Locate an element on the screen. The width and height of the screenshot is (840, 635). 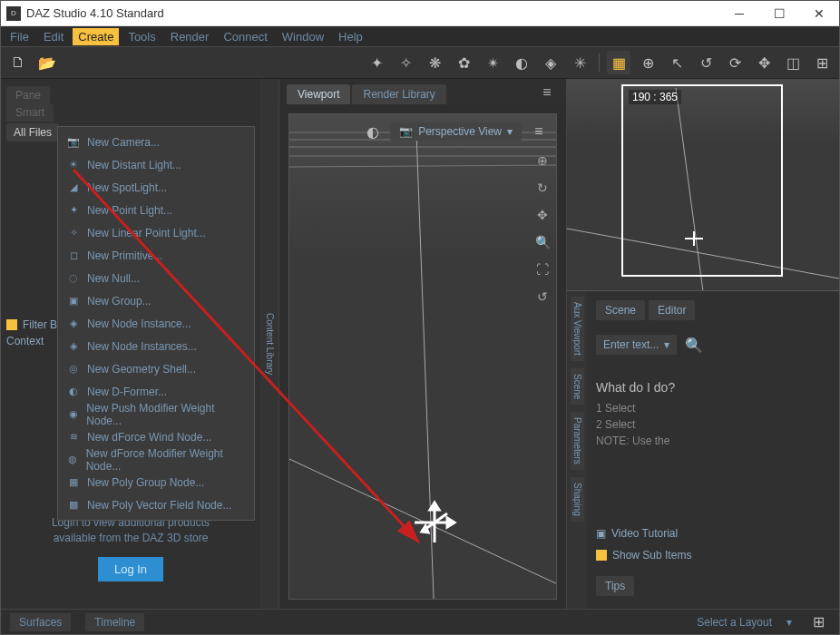
show-sub-check-icon is located at coordinates (601, 555).